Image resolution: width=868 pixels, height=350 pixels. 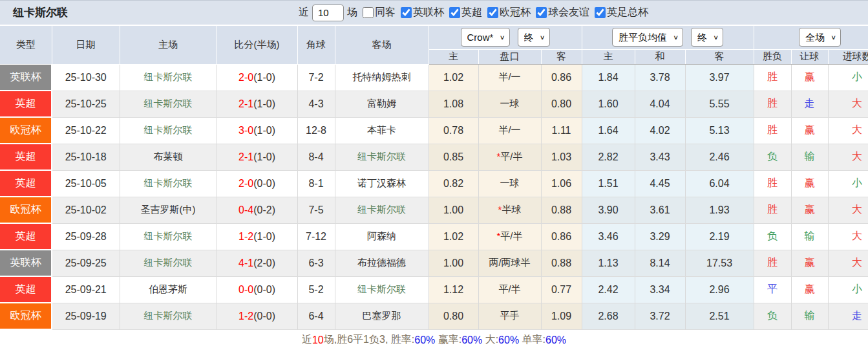 What do you see at coordinates (719, 131) in the screenshot?
I see `avg-away-cell: 5.13` at bounding box center [719, 131].